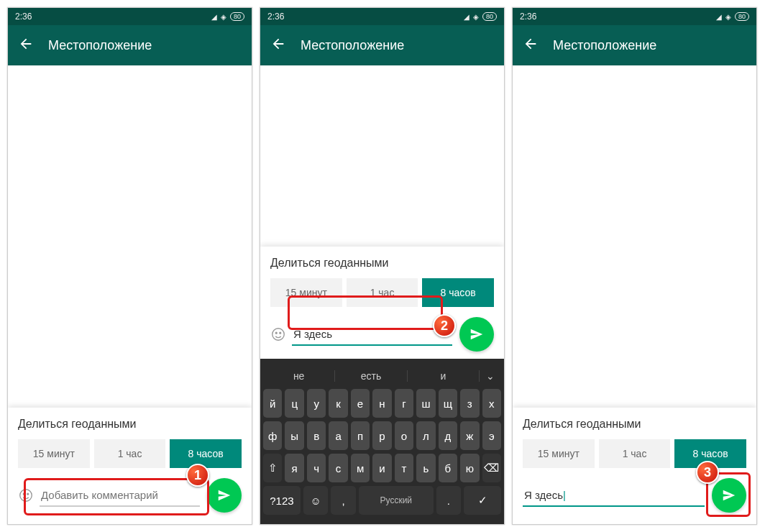 Image resolution: width=765 pixels, height=532 pixels. I want to click on suggestion-3: и, so click(444, 376).